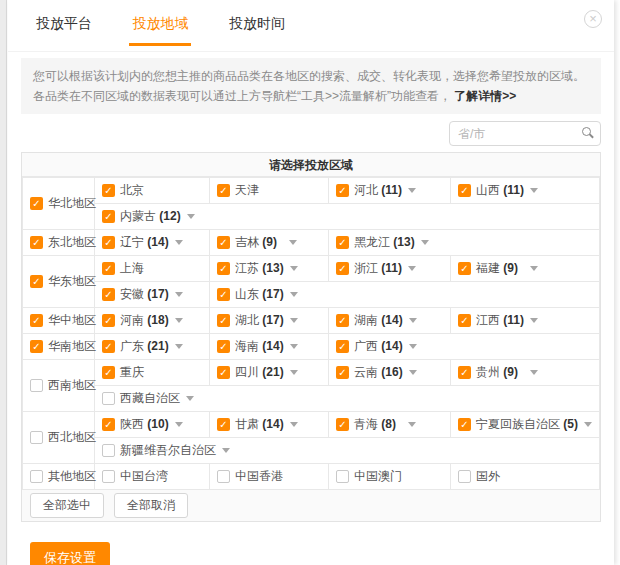 The height and width of the screenshot is (565, 620). What do you see at coordinates (160, 30) in the screenshot?
I see `tab-region: 投放地域` at bounding box center [160, 30].